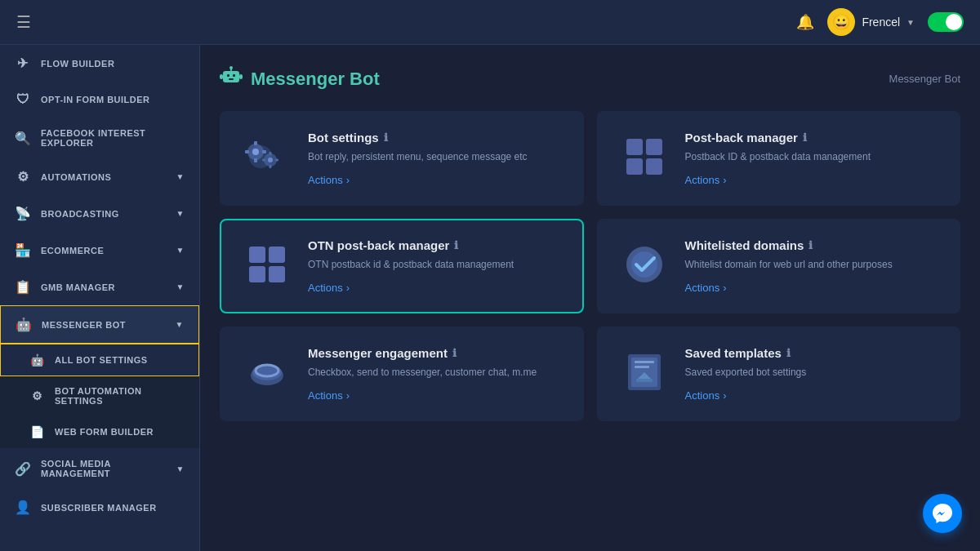  Describe the element at coordinates (644, 157) in the screenshot. I see `card-icon-post-back` at that location.